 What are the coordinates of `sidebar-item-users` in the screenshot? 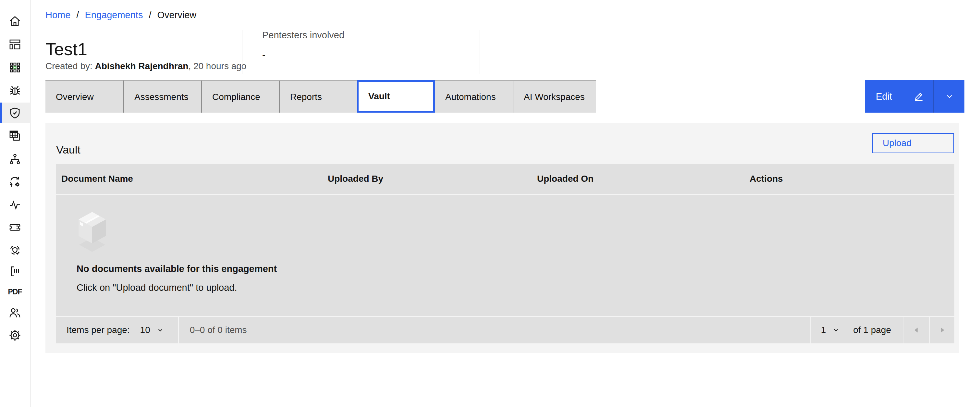 It's located at (15, 313).